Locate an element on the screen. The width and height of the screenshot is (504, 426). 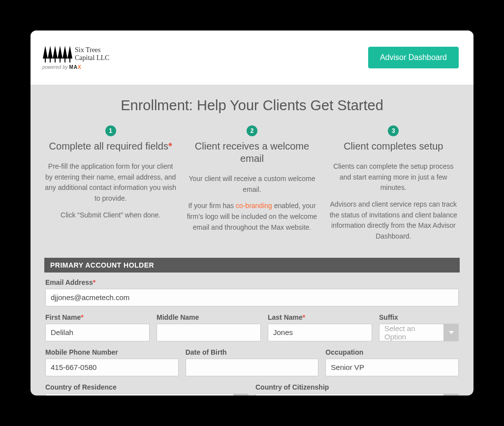
brand-text: Six Trees Capital LLC is located at coordinates (92, 54).